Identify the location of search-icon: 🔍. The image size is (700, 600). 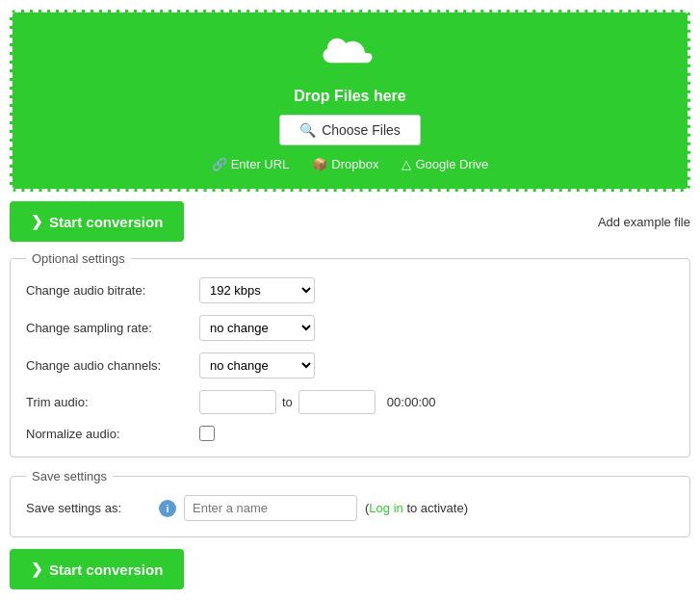
(308, 130).